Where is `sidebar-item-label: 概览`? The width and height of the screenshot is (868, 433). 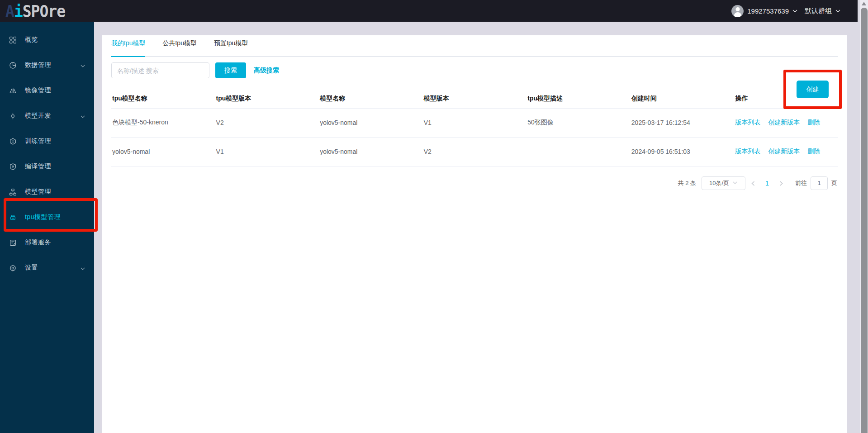 sidebar-item-label: 概览 is located at coordinates (32, 40).